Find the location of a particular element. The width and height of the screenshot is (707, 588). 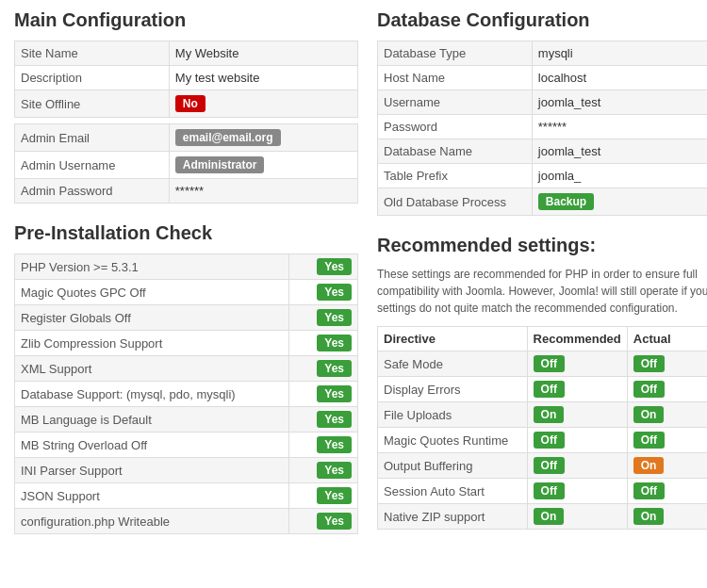

check-label: Register Globals Off is located at coordinates (153, 318).